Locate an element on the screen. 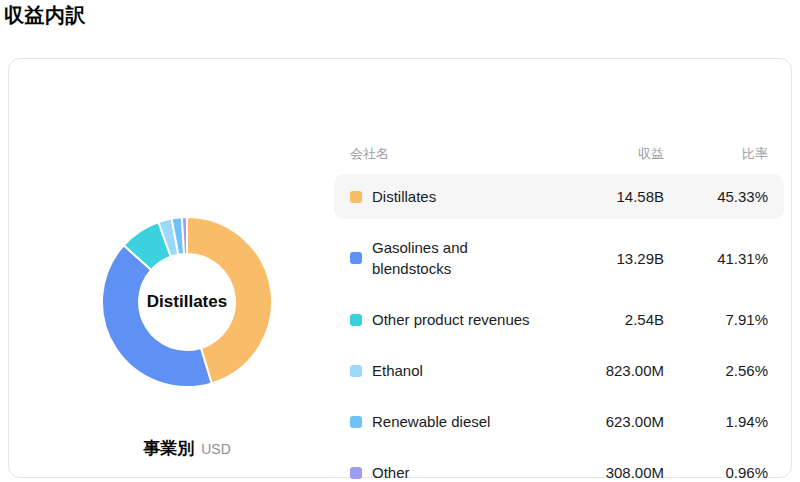  header-revenue: 収益 is located at coordinates (604, 154).